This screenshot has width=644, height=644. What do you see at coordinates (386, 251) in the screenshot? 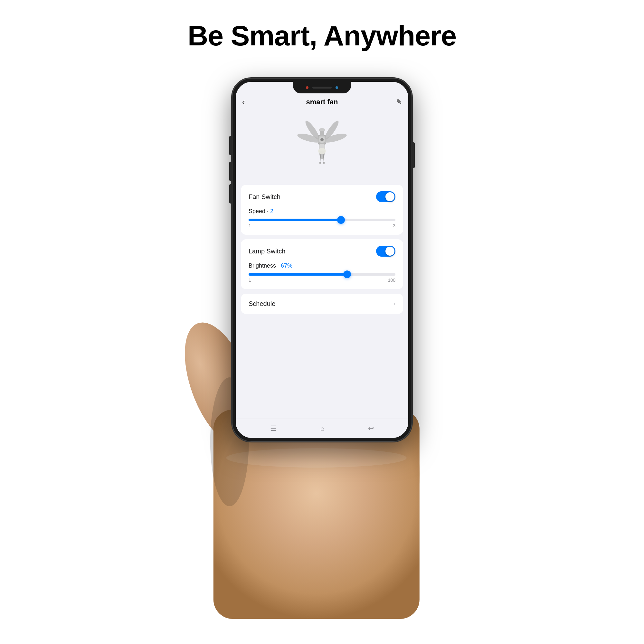
I see `lamp-switch-toggle` at bounding box center [386, 251].